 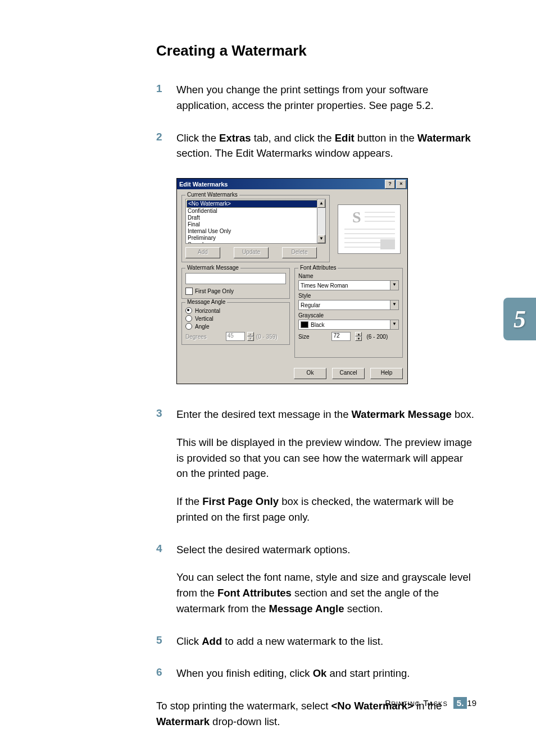 I want to click on degrees-label: Degrees, so click(x=196, y=337).